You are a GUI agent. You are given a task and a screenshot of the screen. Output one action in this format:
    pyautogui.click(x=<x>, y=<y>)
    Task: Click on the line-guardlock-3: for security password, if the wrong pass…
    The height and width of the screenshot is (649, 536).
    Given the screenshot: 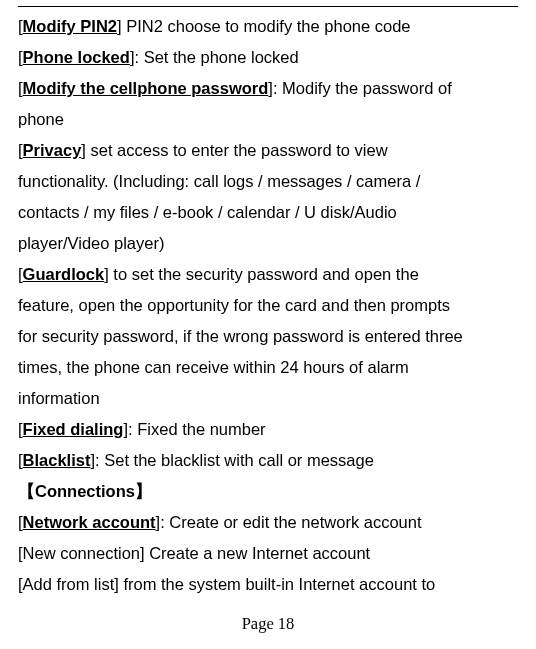 What is the action you would take?
    pyautogui.click(x=268, y=336)
    